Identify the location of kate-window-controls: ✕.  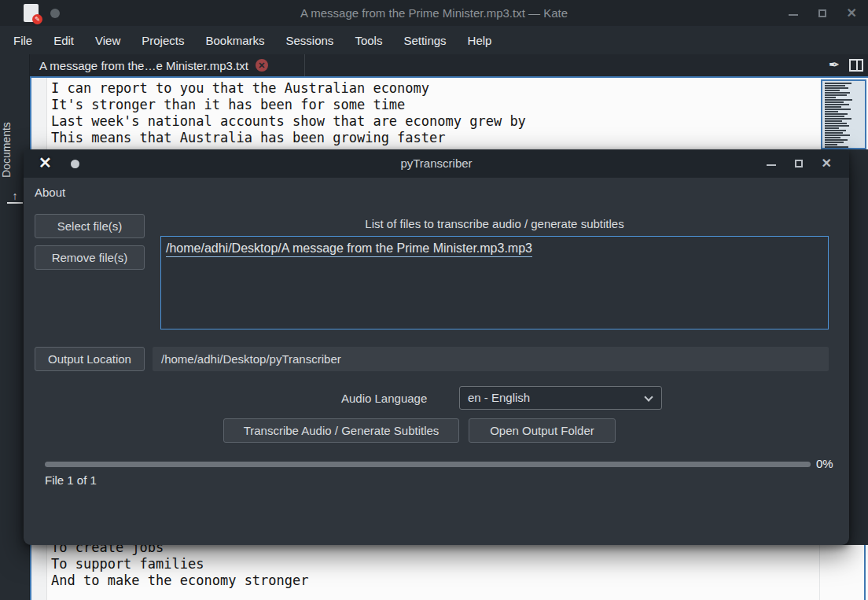
(822, 13).